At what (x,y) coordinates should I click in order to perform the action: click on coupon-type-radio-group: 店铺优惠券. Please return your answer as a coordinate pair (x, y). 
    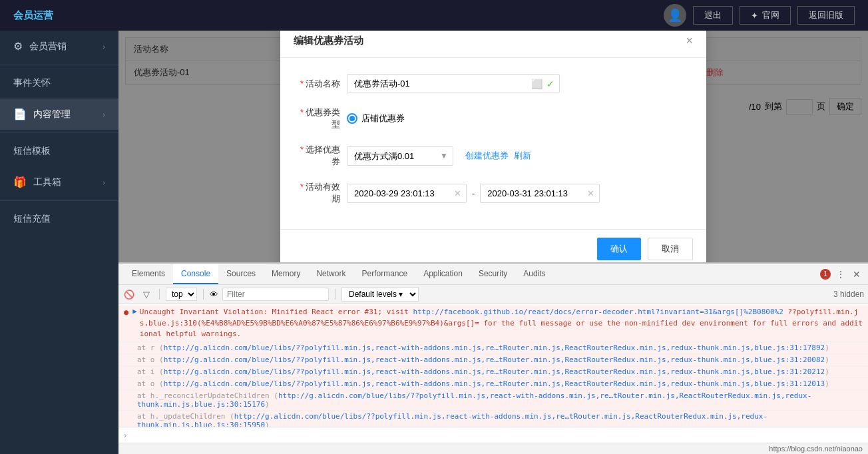
    Looking at the image, I should click on (375, 118).